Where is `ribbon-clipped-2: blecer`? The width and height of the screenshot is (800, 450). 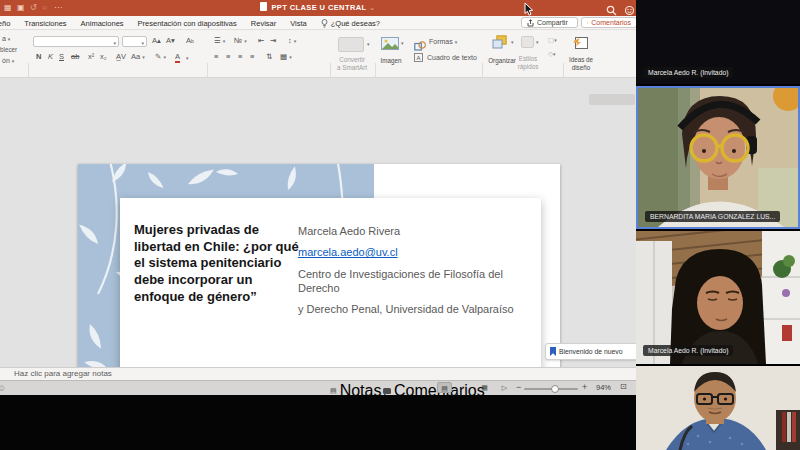 ribbon-clipped-2: blecer is located at coordinates (8, 50).